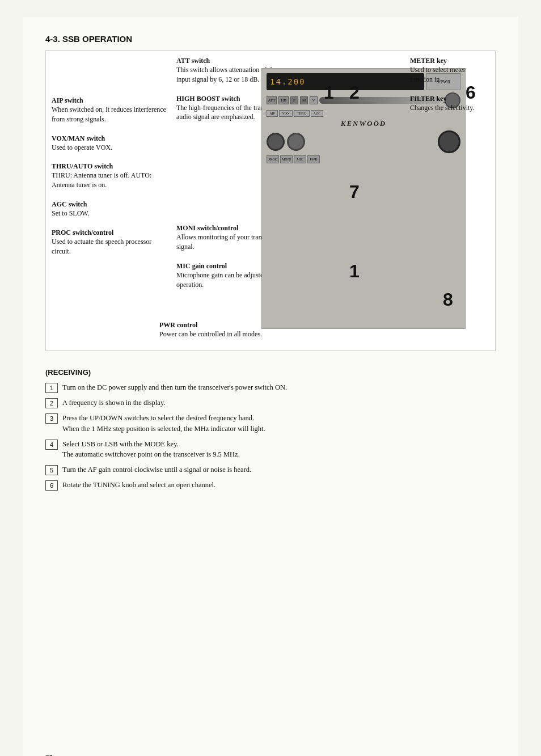 This screenshot has width=541, height=756. What do you see at coordinates (450, 108) in the screenshot?
I see `filter-text: Changes the selectivity.` at bounding box center [450, 108].